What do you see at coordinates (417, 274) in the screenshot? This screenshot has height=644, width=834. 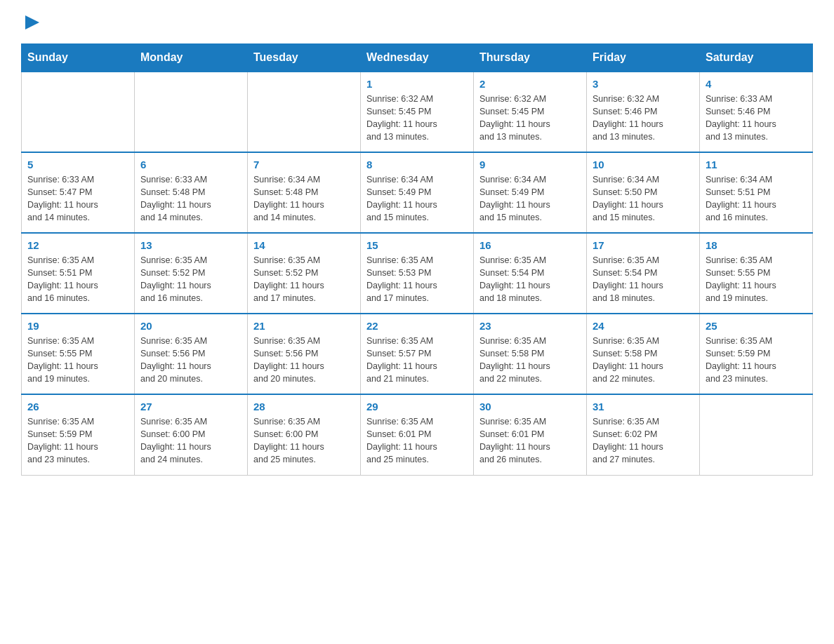 I see `calendar-week-row: 12Sunrise: 6:35 AM Sunset: 5:51 PM Dayli…` at bounding box center [417, 274].